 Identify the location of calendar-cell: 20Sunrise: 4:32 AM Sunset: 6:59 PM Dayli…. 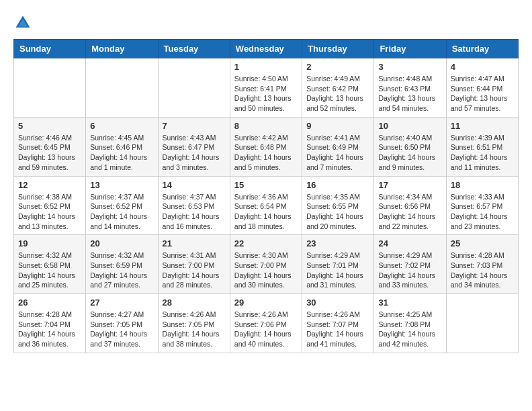
(122, 265).